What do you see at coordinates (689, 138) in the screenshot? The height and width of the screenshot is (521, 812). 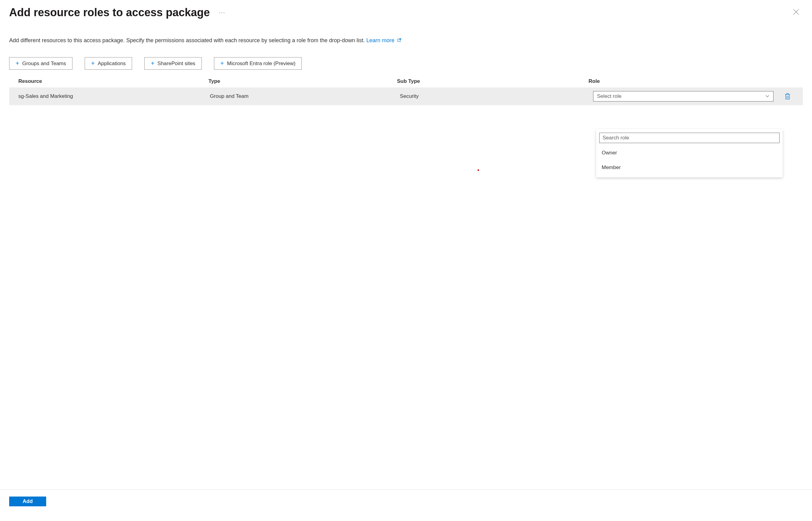 I see `role-search-input` at bounding box center [689, 138].